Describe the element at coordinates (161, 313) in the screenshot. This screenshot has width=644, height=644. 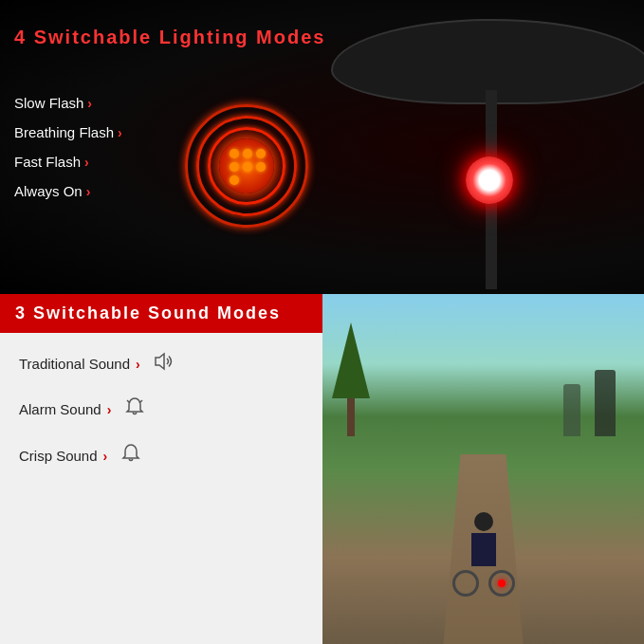
I see `sound-banner: 3 Switchable Sound Modes` at that location.